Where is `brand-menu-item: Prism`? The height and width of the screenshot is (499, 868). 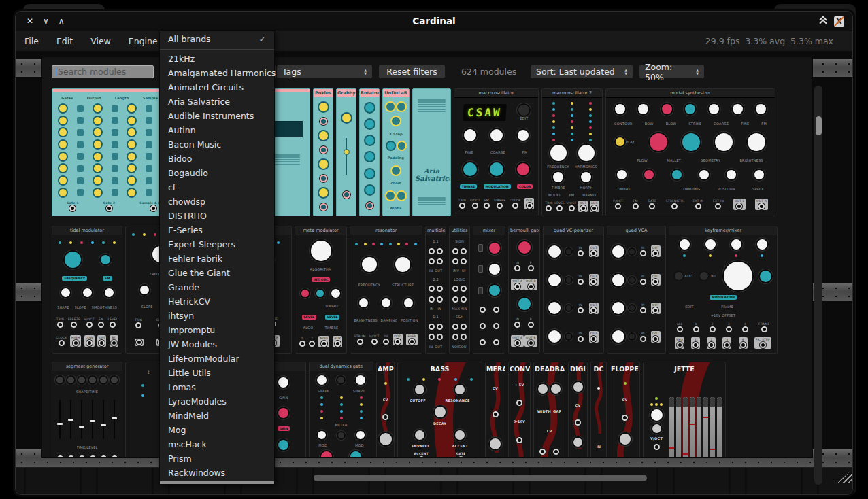
brand-menu-item: Prism is located at coordinates (217, 458).